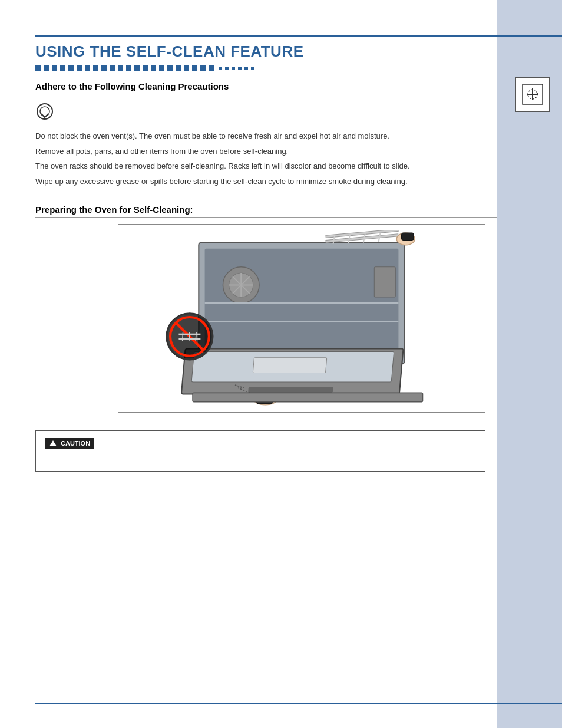 The width and height of the screenshot is (562, 728). Describe the element at coordinates (533, 94) in the screenshot. I see `self-clean-icon-box` at that location.